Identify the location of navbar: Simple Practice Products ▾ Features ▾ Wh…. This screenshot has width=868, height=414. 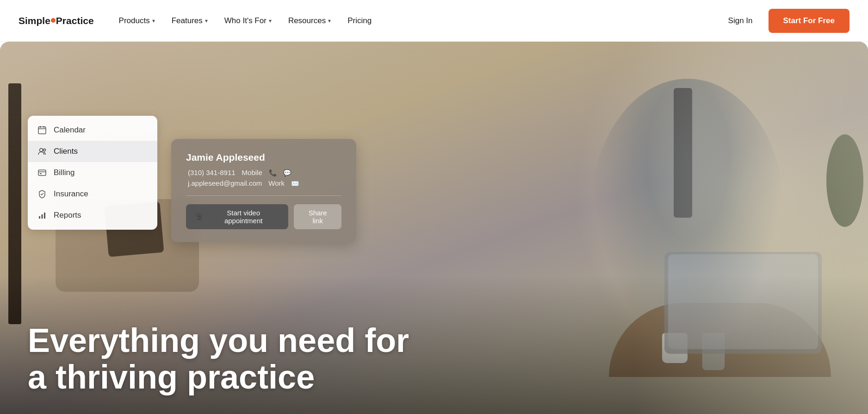
(434, 21).